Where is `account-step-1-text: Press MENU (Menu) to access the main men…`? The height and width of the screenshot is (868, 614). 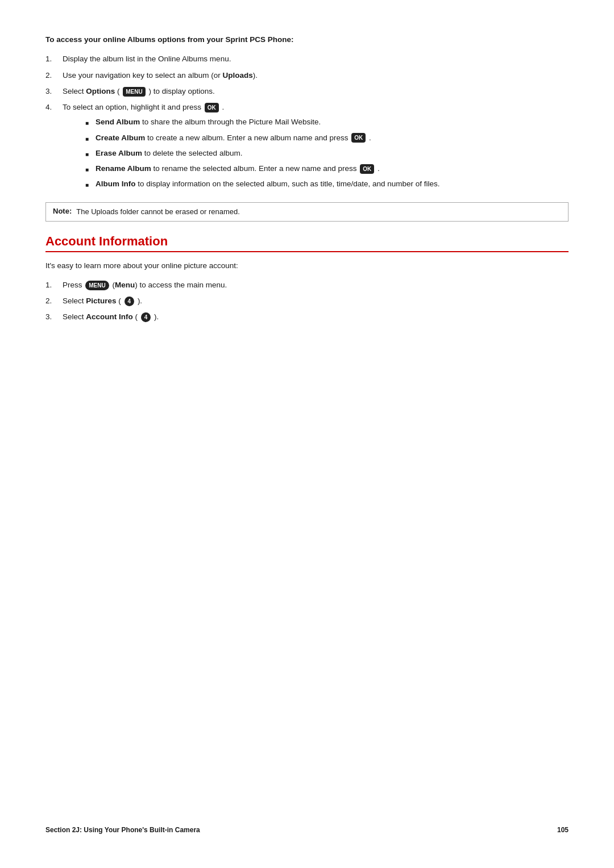 account-step-1-text: Press MENU (Menu) to access the main men… is located at coordinates (144, 285).